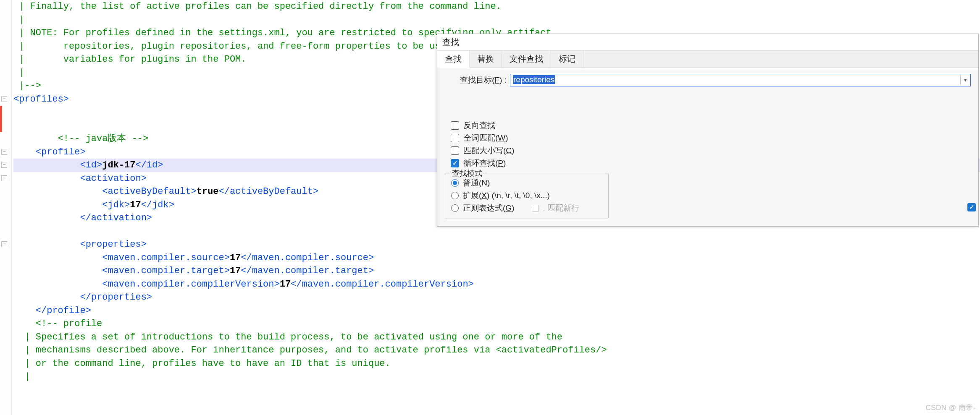  What do you see at coordinates (708, 42) in the screenshot?
I see `dialog-title: 查找` at bounding box center [708, 42].